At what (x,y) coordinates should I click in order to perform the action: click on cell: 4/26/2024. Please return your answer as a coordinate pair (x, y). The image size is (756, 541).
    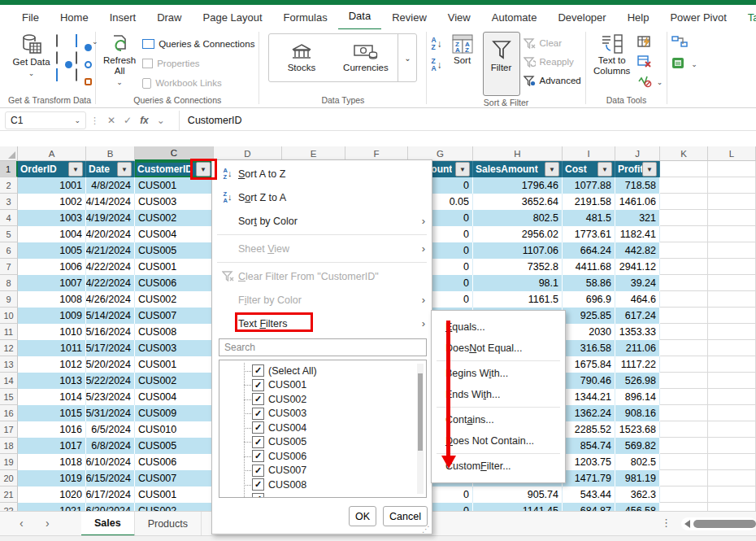
    Looking at the image, I should click on (111, 299).